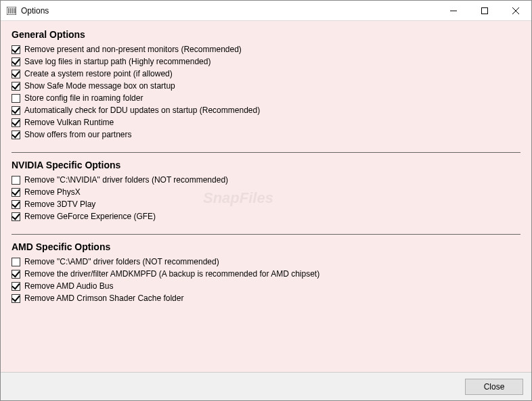 This screenshot has height=401, width=532. Describe the element at coordinates (60, 204) in the screenshot. I see `option-label: Remove 3DTV Play` at that location.